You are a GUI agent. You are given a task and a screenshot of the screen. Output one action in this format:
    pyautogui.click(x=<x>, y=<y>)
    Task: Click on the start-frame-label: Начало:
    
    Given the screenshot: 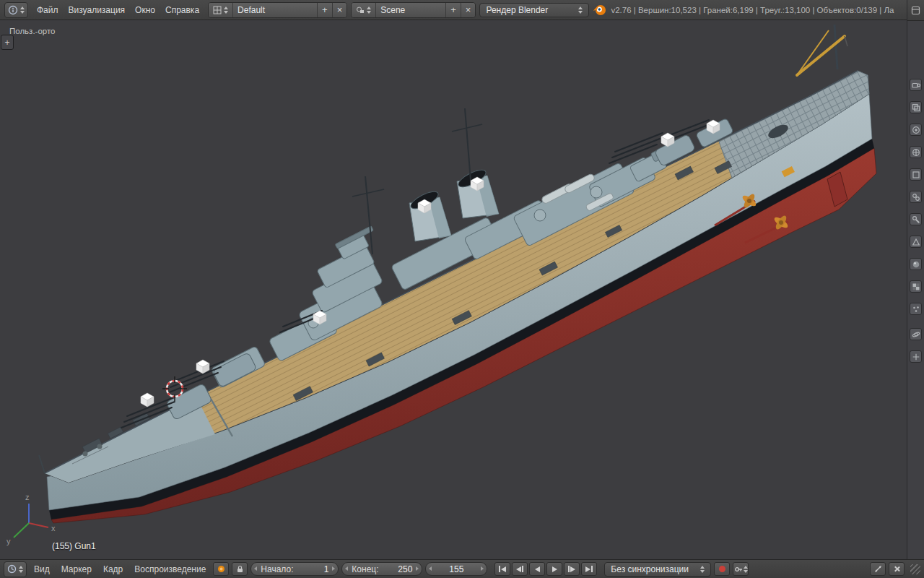 What is the action you would take?
    pyautogui.click(x=277, y=569)
    